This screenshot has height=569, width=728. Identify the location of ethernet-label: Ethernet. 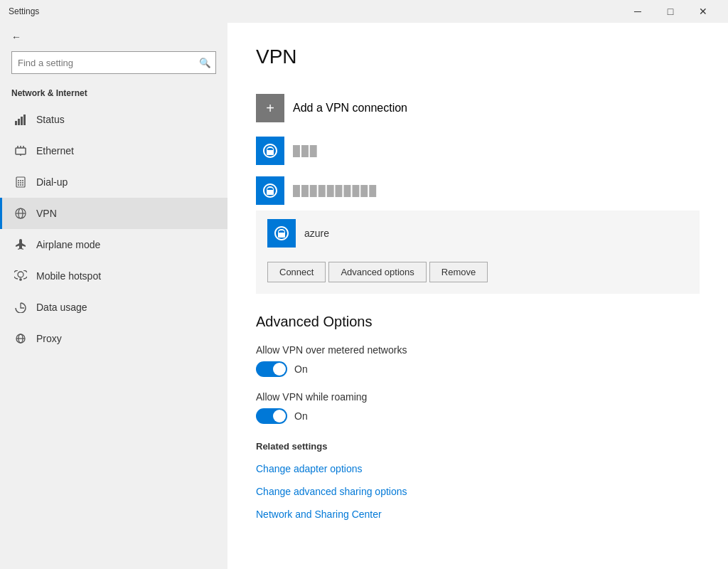
(55, 151).